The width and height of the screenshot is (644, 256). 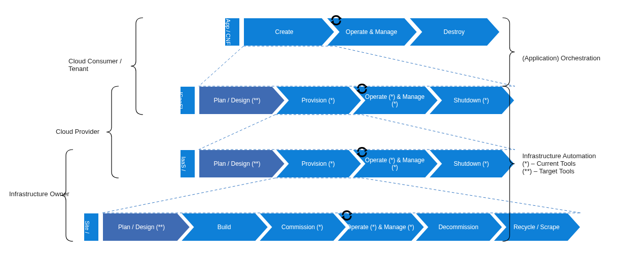 What do you see at coordinates (181, 164) in the screenshot?
I see `row-tab-iaas: IaaS / CaaS` at bounding box center [181, 164].